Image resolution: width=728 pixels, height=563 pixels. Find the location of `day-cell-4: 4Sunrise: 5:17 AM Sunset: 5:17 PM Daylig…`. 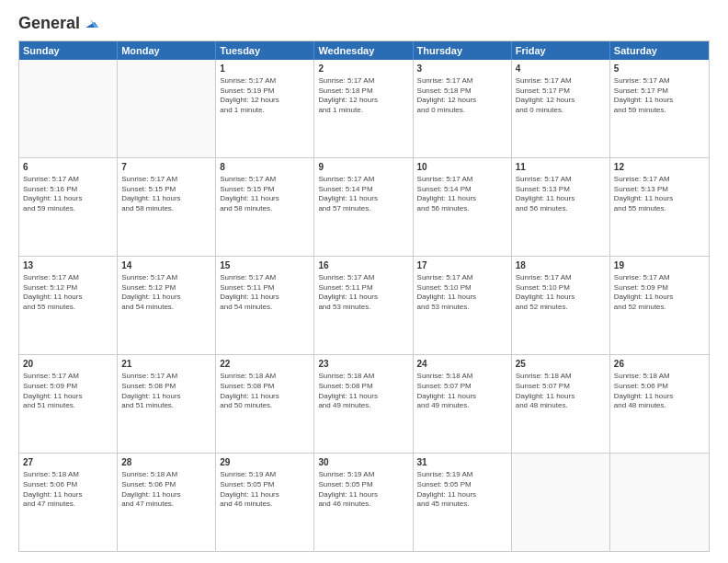

day-cell-4: 4Sunrise: 5:17 AM Sunset: 5:17 PM Daylig… is located at coordinates (561, 109).